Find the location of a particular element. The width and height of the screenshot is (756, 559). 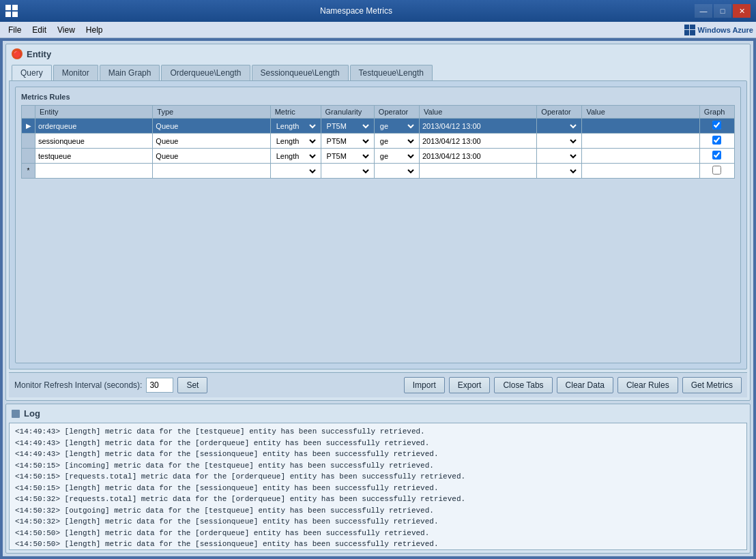

log-line: <14:50:50> [length] metric data for the … is located at coordinates (378, 533).